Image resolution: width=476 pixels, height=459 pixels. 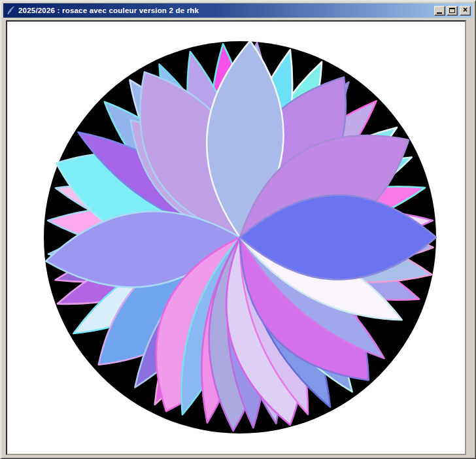 I want to click on maximize-button, so click(x=452, y=10).